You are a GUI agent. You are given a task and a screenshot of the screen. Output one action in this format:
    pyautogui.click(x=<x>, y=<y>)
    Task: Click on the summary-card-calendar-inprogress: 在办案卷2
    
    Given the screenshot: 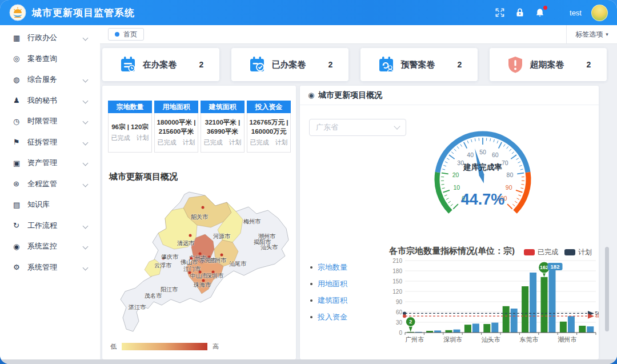 What is the action you would take?
    pyautogui.click(x=161, y=65)
    